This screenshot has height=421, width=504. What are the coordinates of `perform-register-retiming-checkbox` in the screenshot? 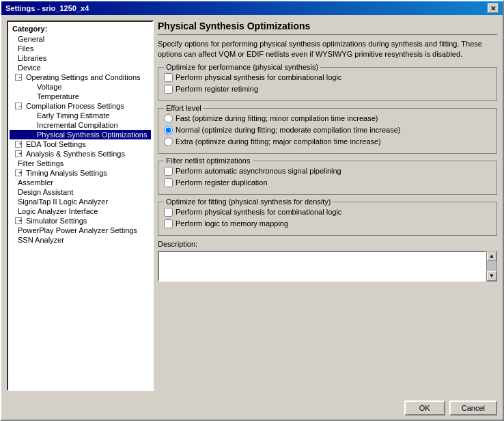 It's located at (168, 89).